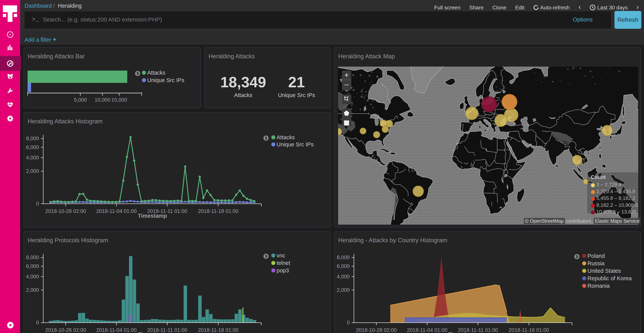 The width and height of the screenshot is (644, 333). What do you see at coordinates (119, 100) in the screenshot?
I see `svg-text: 15,000` at bounding box center [119, 100].